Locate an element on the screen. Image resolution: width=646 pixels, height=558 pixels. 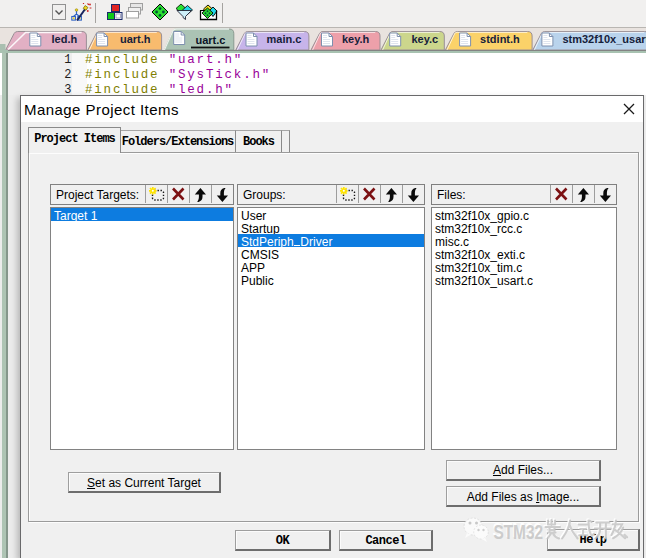
svg-text: STM32 is located at coordinates (519, 532).